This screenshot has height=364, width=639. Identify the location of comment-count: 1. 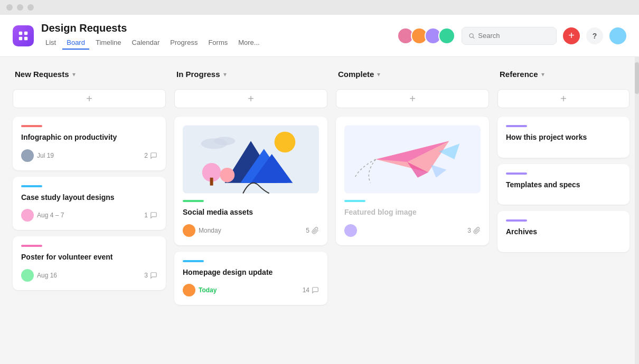
(146, 215).